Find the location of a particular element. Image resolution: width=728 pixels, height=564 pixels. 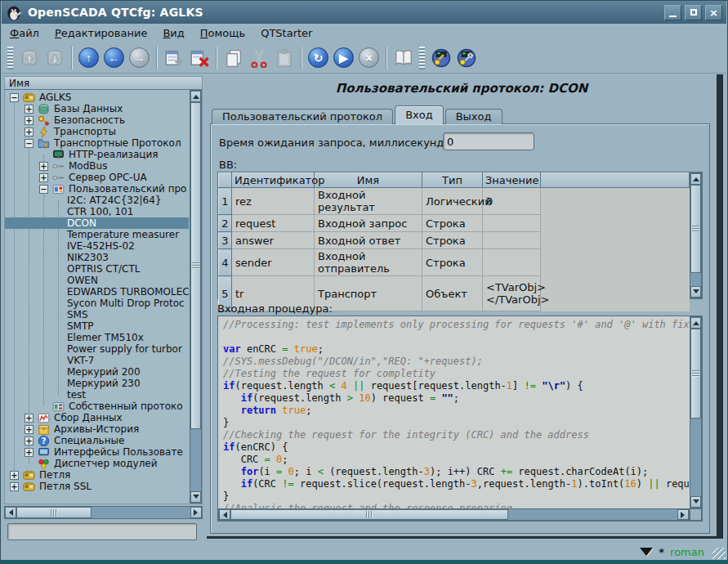

start-updating-button: ▶ is located at coordinates (343, 57).